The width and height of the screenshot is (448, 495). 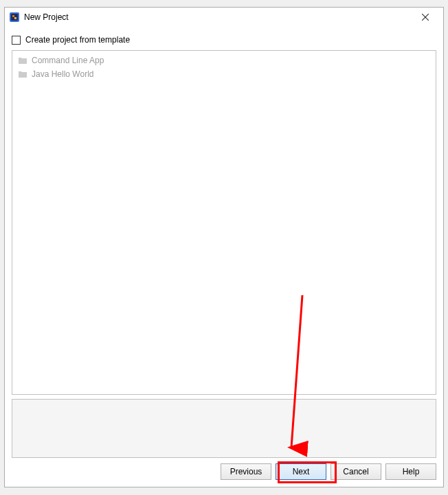 What do you see at coordinates (224, 41) in the screenshot?
I see `create-from-template-row: Create project from template` at bounding box center [224, 41].